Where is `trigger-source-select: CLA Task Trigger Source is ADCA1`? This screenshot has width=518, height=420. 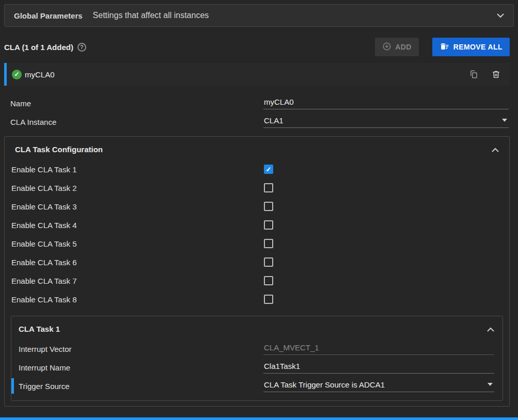 trigger-source-select: CLA Task Trigger Source is ADCA1 is located at coordinates (379, 386).